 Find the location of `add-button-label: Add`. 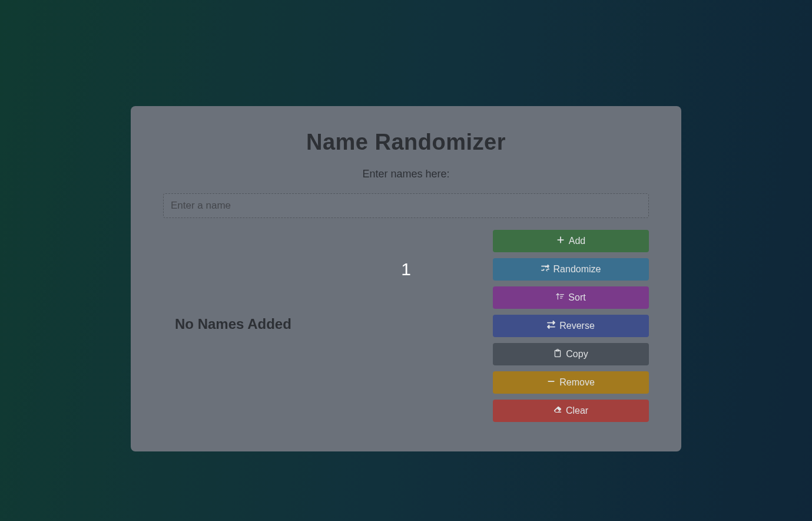

add-button-label: Add is located at coordinates (577, 241).